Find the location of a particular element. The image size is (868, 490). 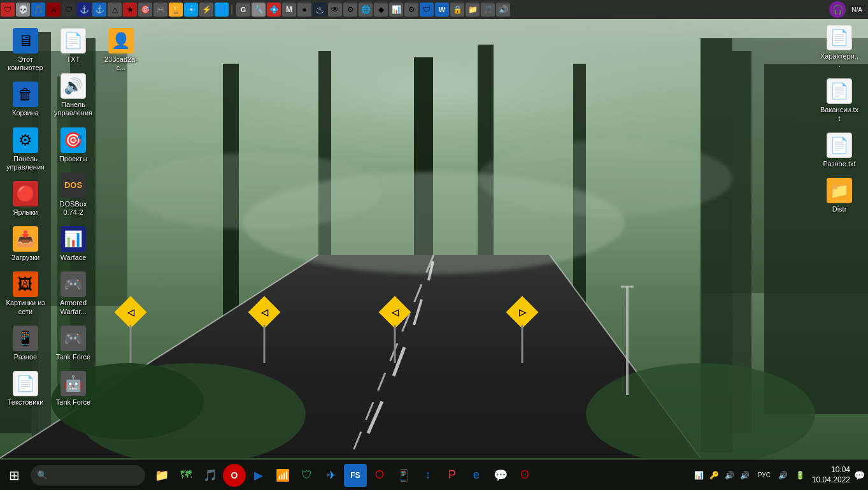

shield-icon2: 🛡 is located at coordinates (69, 10).